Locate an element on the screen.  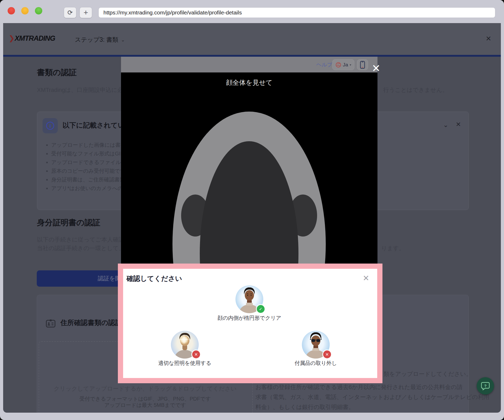
reload-button: ⟳ is located at coordinates (70, 13).